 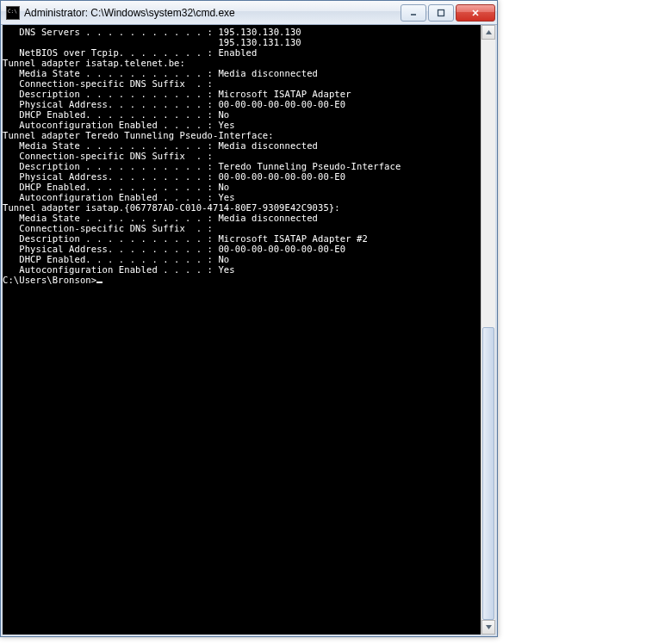 What do you see at coordinates (110, 125) in the screenshot?
I see `a1-auto-label: Autoconfiguration Enabled . . . . :` at bounding box center [110, 125].